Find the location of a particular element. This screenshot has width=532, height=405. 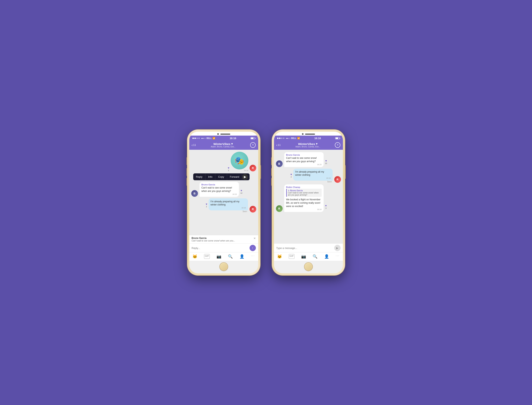

gif-button-left: GIF is located at coordinates (207, 256).